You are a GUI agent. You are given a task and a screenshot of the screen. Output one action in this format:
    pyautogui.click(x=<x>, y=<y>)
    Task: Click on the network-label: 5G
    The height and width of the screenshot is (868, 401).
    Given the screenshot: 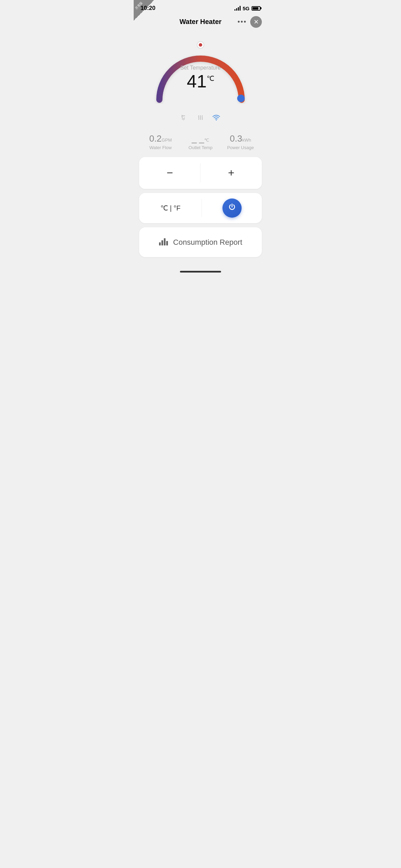 What is the action you would take?
    pyautogui.click(x=246, y=8)
    